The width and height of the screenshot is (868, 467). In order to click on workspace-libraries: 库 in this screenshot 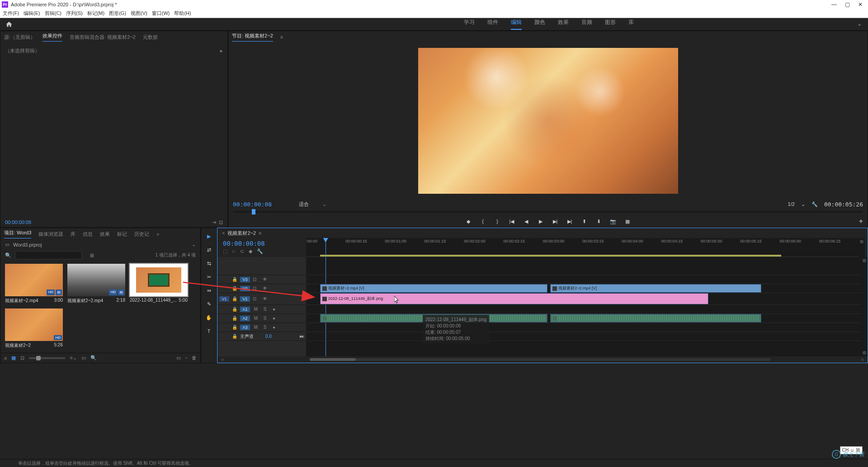, I will do `click(631, 24)`.